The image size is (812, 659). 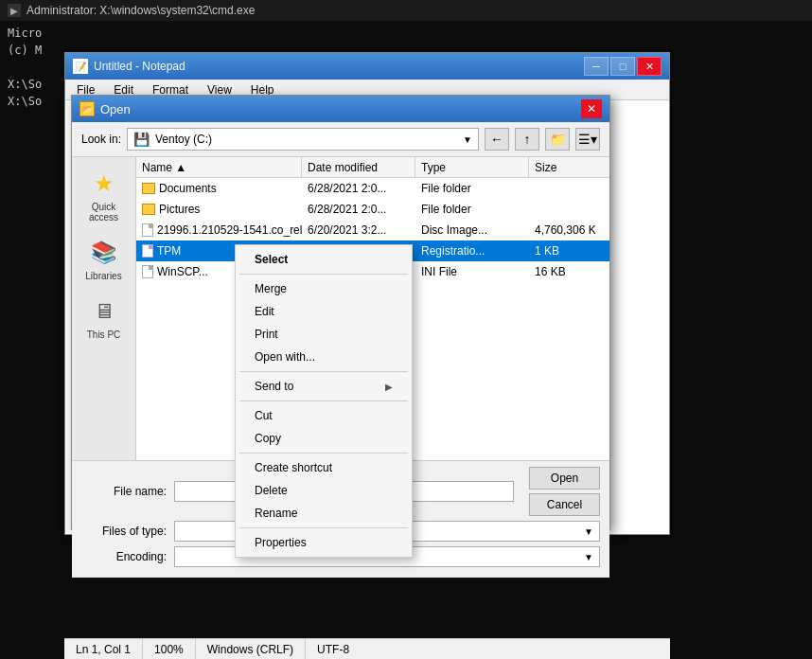 What do you see at coordinates (649, 66) in the screenshot?
I see `close-button: ✕` at bounding box center [649, 66].